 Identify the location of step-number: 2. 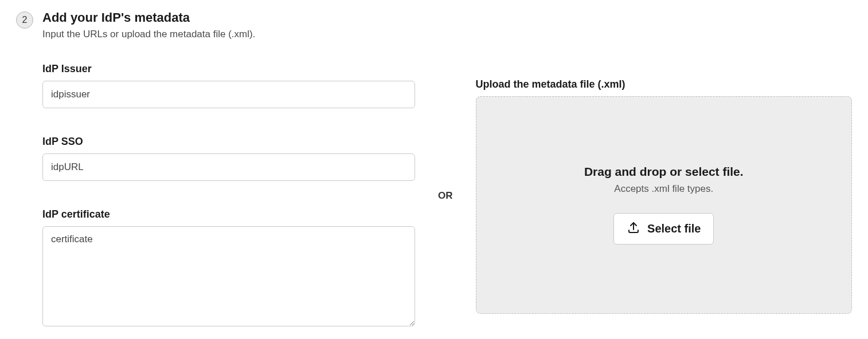
(25, 20).